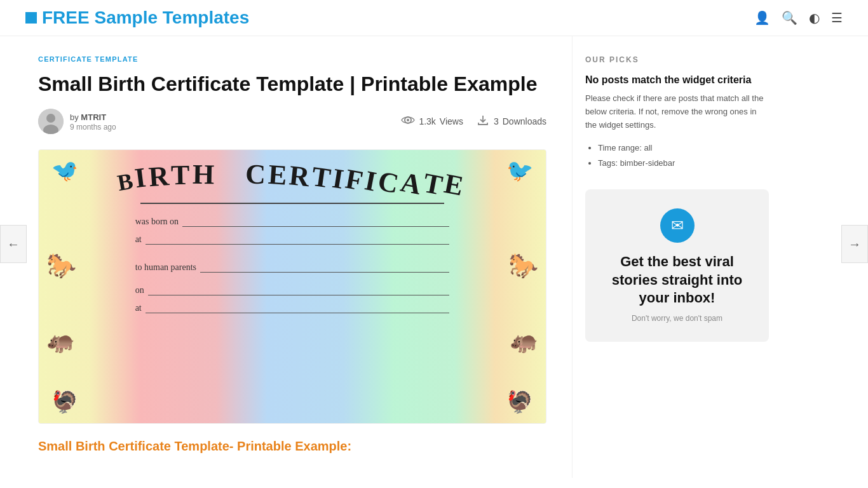 The height and width of the screenshot is (488, 868). I want to click on author-section: by MTRIT 9 months ago, so click(78, 121).